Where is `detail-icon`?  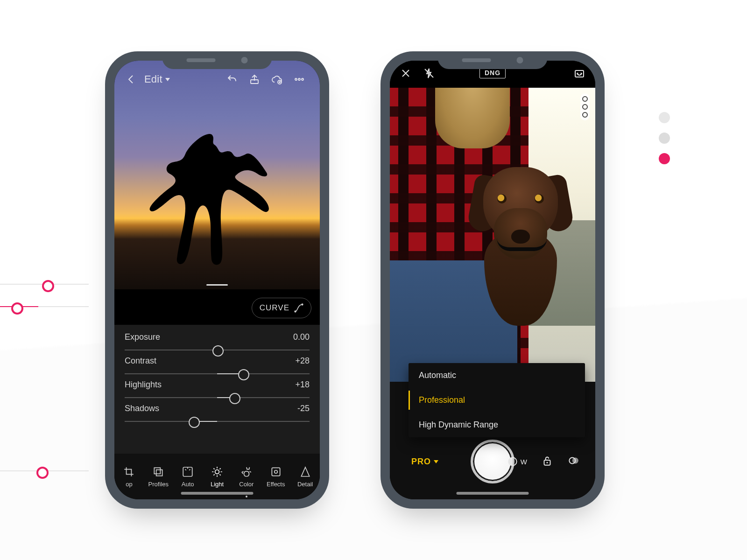 detail-icon is located at coordinates (305, 472).